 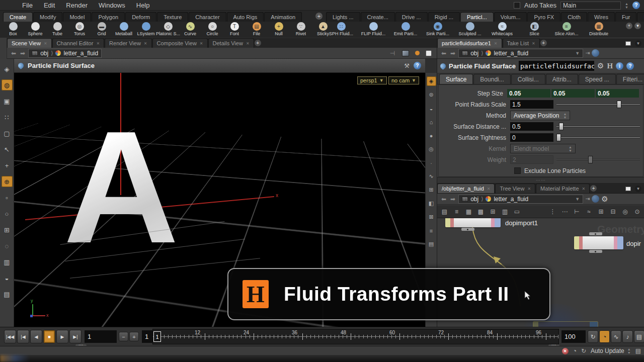 I want to click on tool-distribute: ▦ Distribute, so click(x=599, y=30).